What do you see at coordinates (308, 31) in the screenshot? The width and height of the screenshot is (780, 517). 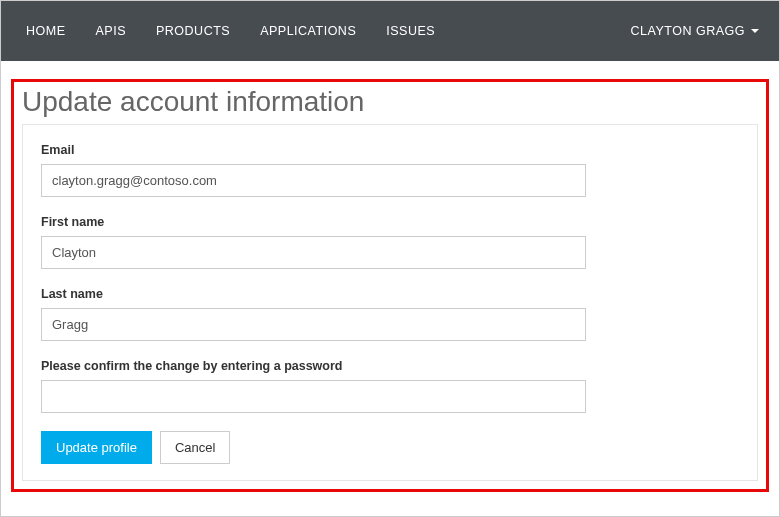 I see `nav-applications: APPLICATIONS` at bounding box center [308, 31].